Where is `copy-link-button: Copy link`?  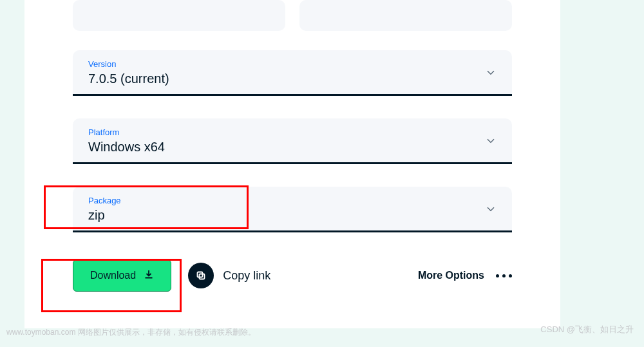 copy-link-button: Copy link is located at coordinates (229, 276).